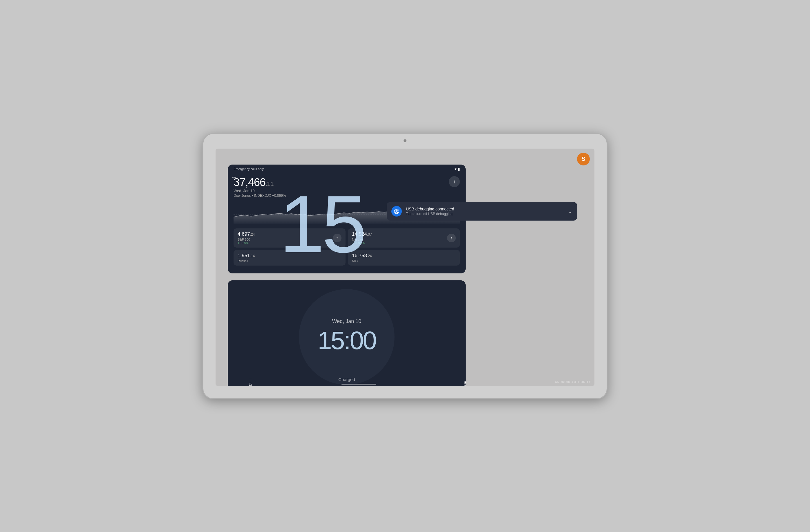 The image size is (810, 532). What do you see at coordinates (485, 211) in the screenshot?
I see `usb-notification-text: USB debugging connected Tap to turn off …` at bounding box center [485, 211].